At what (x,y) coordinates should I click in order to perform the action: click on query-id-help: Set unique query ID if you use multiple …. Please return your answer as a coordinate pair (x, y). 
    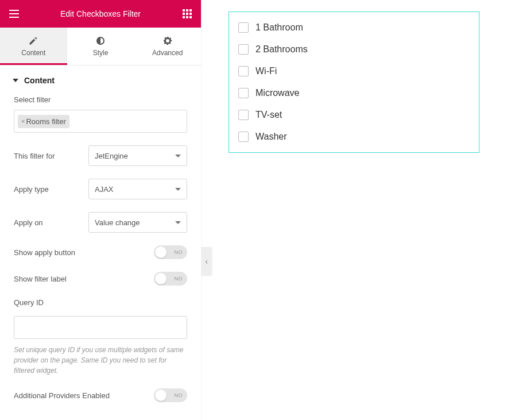
    Looking at the image, I should click on (100, 360).